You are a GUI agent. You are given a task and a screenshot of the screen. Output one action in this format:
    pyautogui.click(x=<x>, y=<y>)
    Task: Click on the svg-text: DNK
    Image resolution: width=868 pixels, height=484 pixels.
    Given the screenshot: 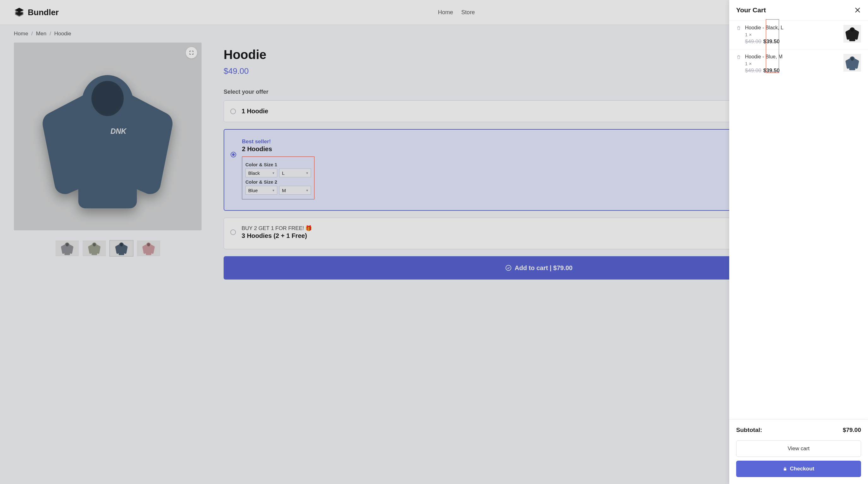 What is the action you would take?
    pyautogui.click(x=119, y=131)
    